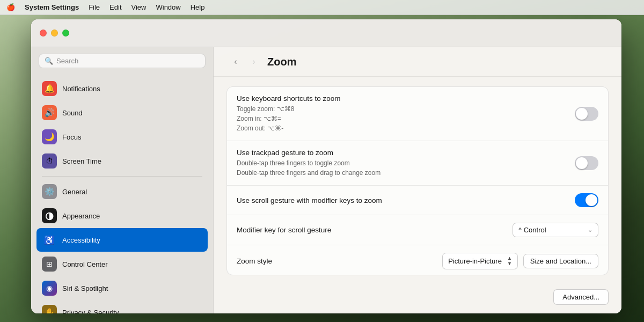 The image size is (644, 322). I want to click on search-container: 🔍 Search, so click(122, 61).